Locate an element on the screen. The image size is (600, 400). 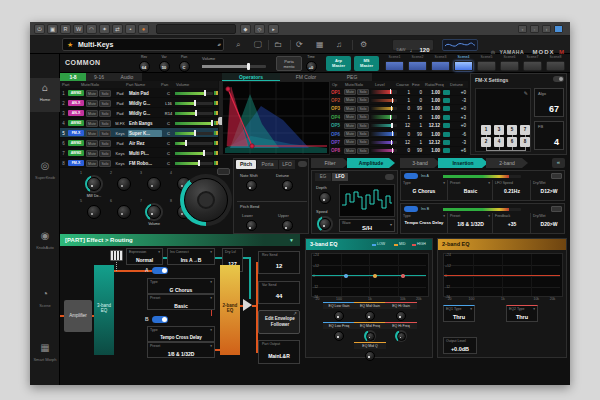
display-icon: 🖵 is located at coordinates (258, 45).